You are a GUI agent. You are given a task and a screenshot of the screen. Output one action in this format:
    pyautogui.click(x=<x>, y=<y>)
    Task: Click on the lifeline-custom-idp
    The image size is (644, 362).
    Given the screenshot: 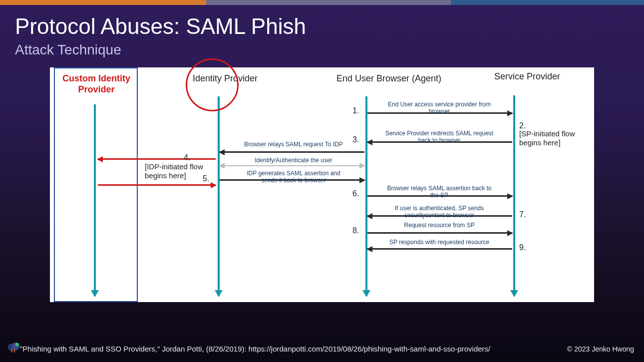 What is the action you would take?
    pyautogui.click(x=95, y=200)
    